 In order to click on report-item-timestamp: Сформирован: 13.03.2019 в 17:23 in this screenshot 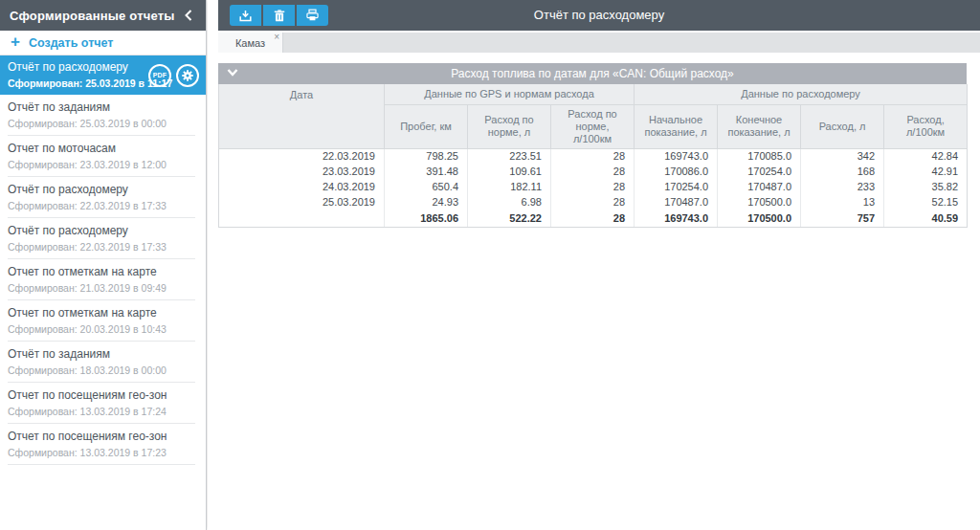, I will do `click(103, 453)`.